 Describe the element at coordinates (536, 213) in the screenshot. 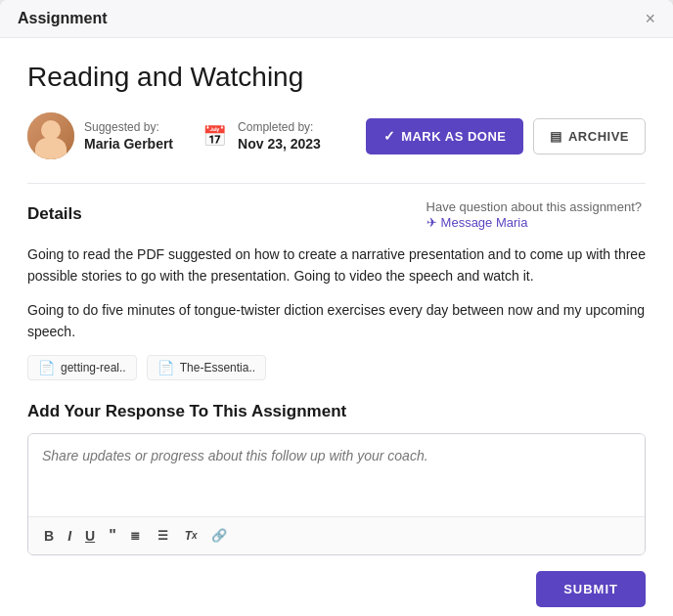

I see `message-section: Have question about this assignment? ✈ M…` at that location.